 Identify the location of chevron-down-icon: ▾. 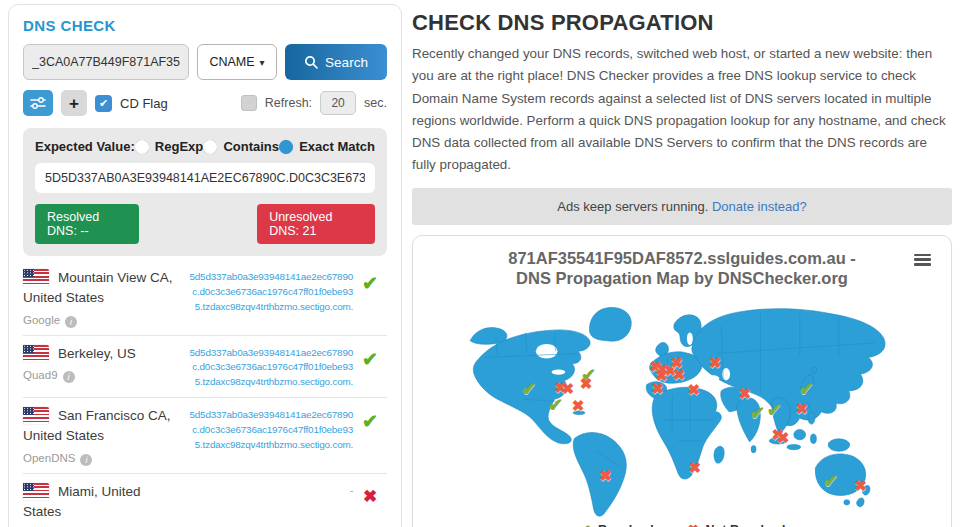
(262, 62).